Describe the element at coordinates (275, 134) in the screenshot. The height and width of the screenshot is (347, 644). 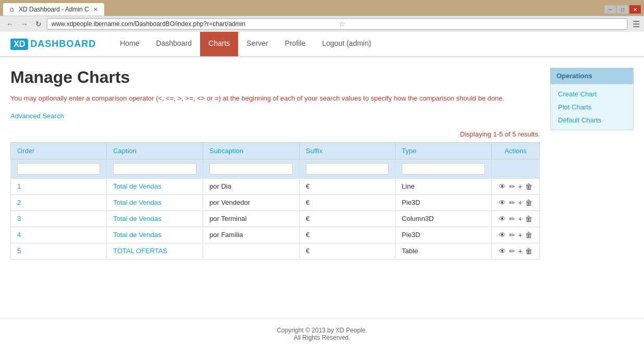
I see `results-info: Displaying 1-5 of 5 results.` at that location.